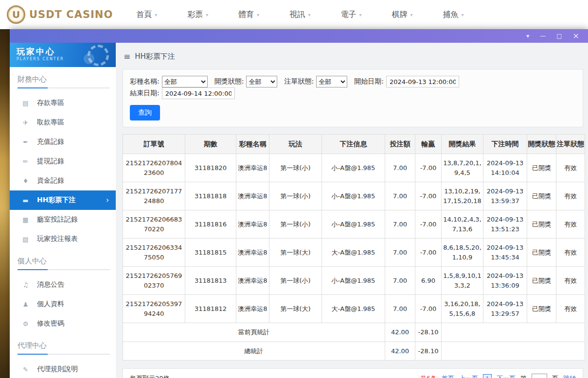 The height and width of the screenshot is (378, 588). Describe the element at coordinates (543, 36) in the screenshot. I see `minimize-icon: —` at that location.